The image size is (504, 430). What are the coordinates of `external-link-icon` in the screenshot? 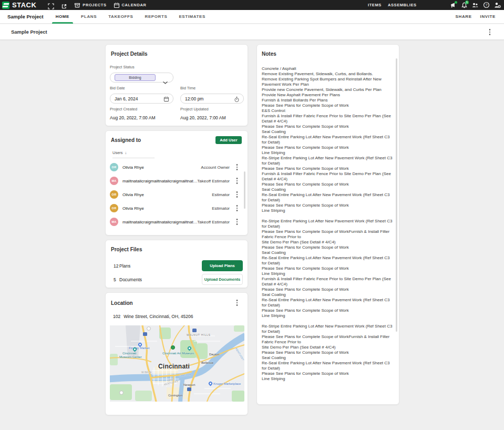 It's located at (64, 5).